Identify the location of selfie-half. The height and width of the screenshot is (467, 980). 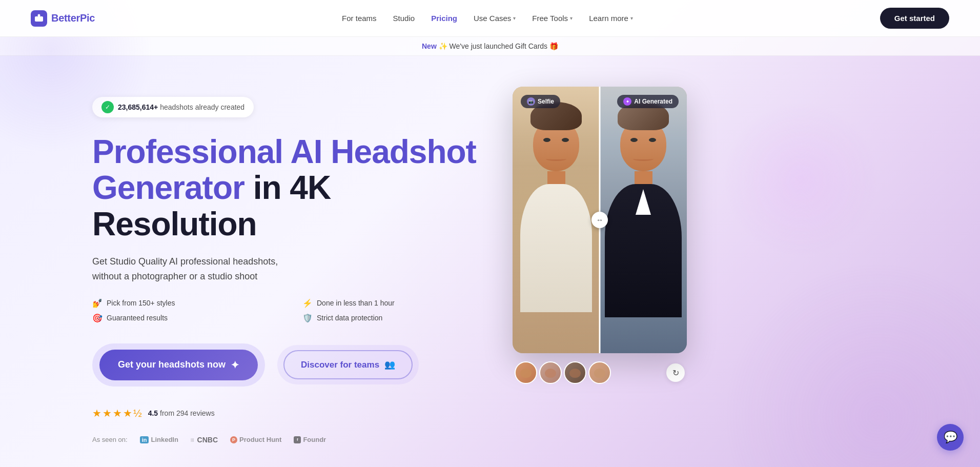
(556, 220).